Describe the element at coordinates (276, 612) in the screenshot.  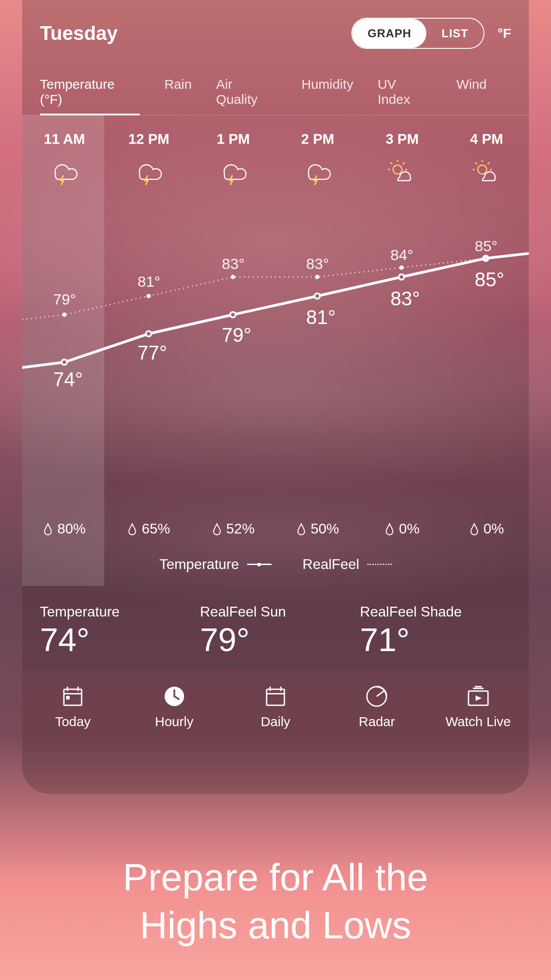
I see `summary-label: RealFeel Sun` at that location.